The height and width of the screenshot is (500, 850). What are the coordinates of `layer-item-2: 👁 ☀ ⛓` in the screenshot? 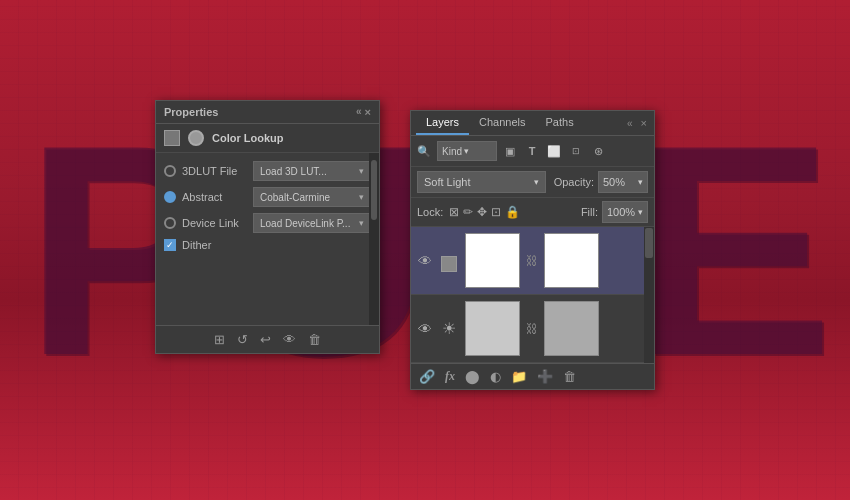 It's located at (532, 329).